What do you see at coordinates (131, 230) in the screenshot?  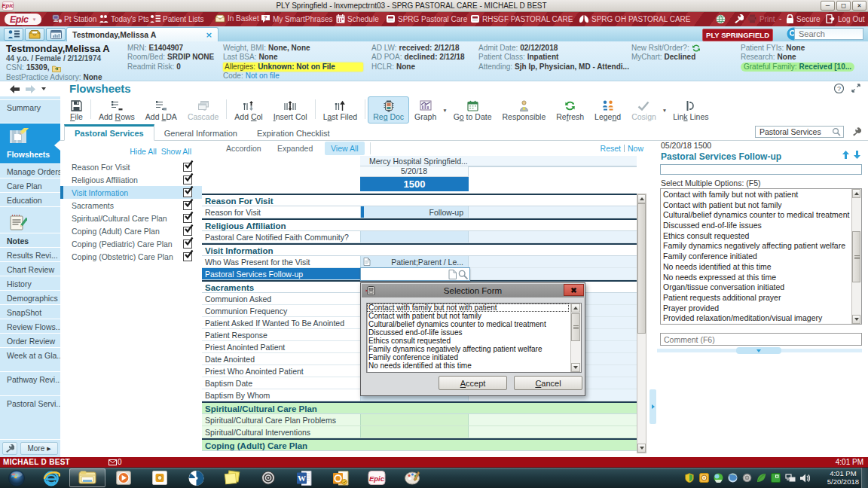 I see `section-row-coping-adult-care-plan: Coping (Adult) Care Plan` at bounding box center [131, 230].